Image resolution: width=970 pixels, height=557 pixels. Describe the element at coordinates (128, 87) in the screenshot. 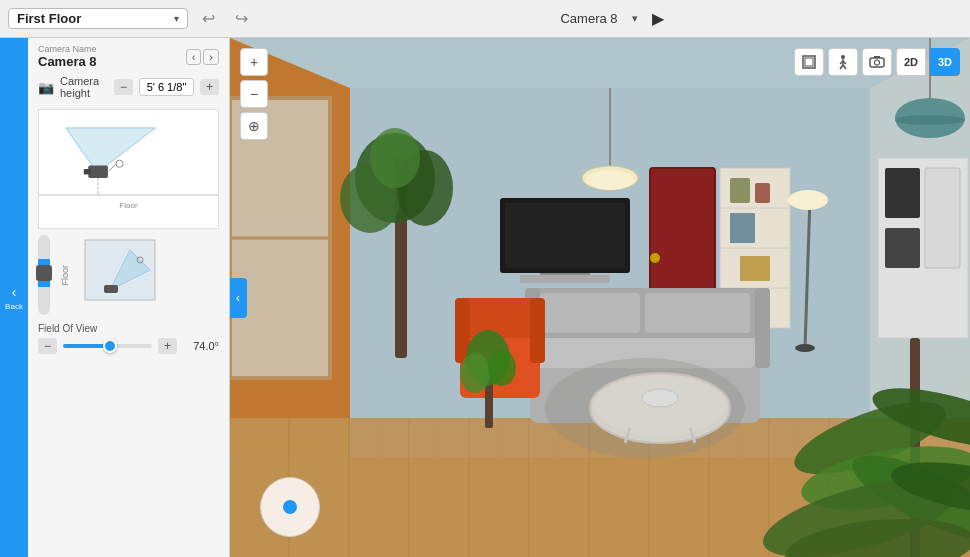

I see `camera-height-section: 📷 Camera height − 5' 6 1/8" +` at that location.